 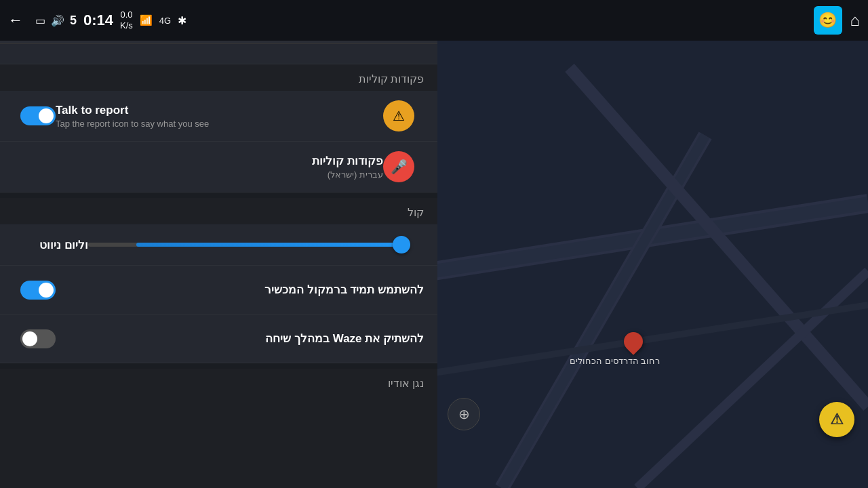 What do you see at coordinates (240, 290) in the screenshot?
I see `always-use-device-title: להשתמש תמיד ברמקול המכשיר` at bounding box center [240, 290].